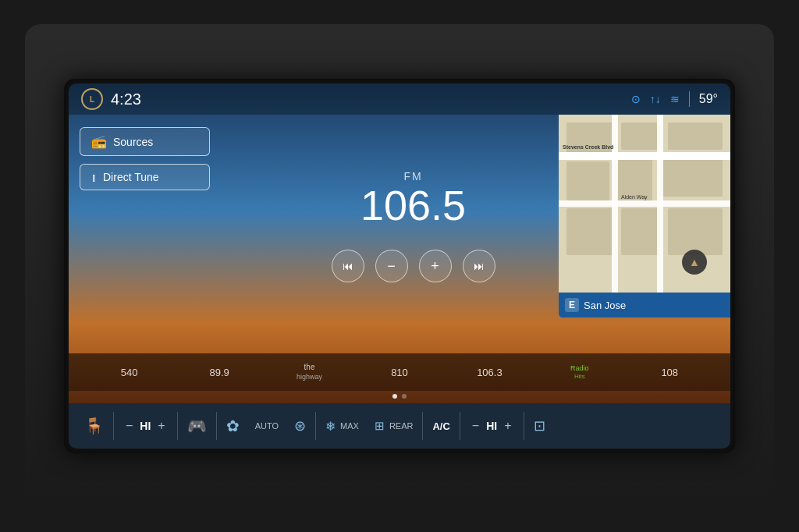 This screenshot has height=532, width=799. Describe the element at coordinates (540, 426) in the screenshot. I see `right-seat-section: ⊡` at that location.